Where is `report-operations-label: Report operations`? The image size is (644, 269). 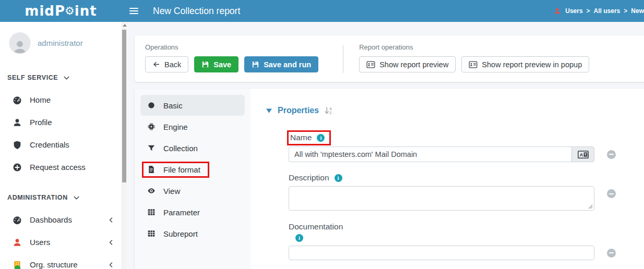
report-operations-label: Report operations is located at coordinates (474, 47).